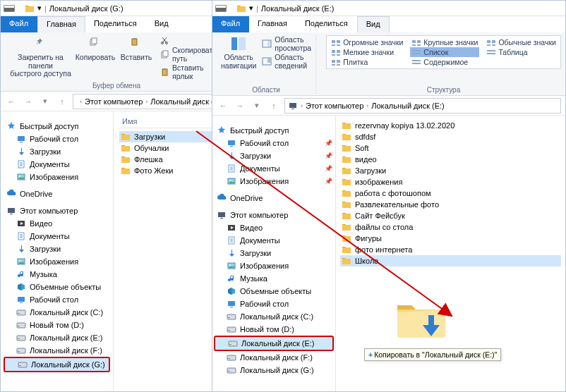 The image size is (566, 392). I want to click on pin-to-quick-access-button: Закрепить на панели быстрого доступа, so click(41, 56).